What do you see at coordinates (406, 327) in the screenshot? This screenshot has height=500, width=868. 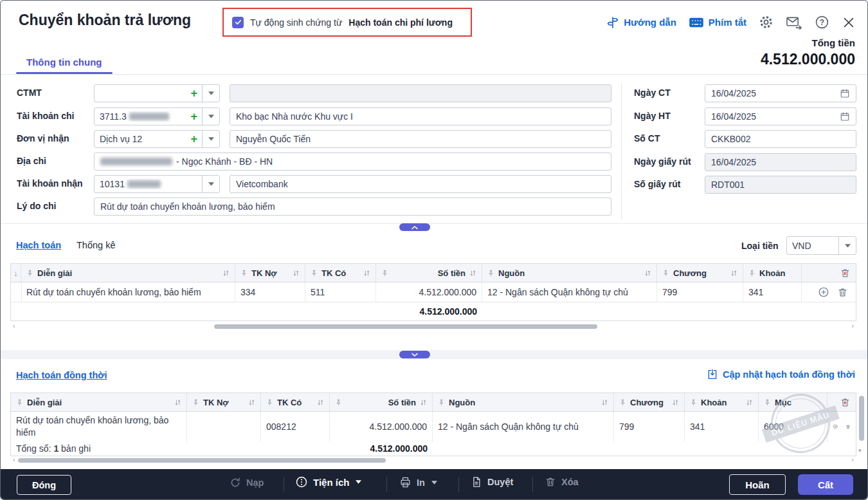 I see `scrollbar-thumb` at bounding box center [406, 327].